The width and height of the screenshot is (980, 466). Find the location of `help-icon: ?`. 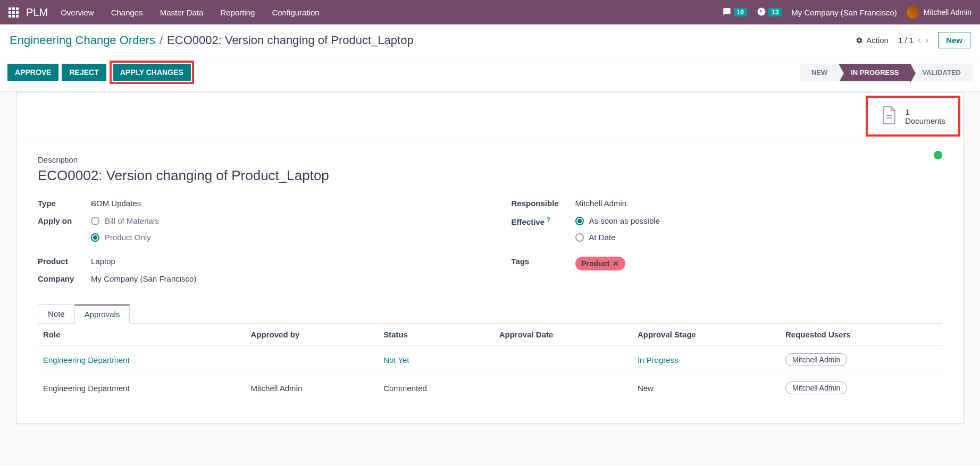

help-icon: ? is located at coordinates (549, 219).